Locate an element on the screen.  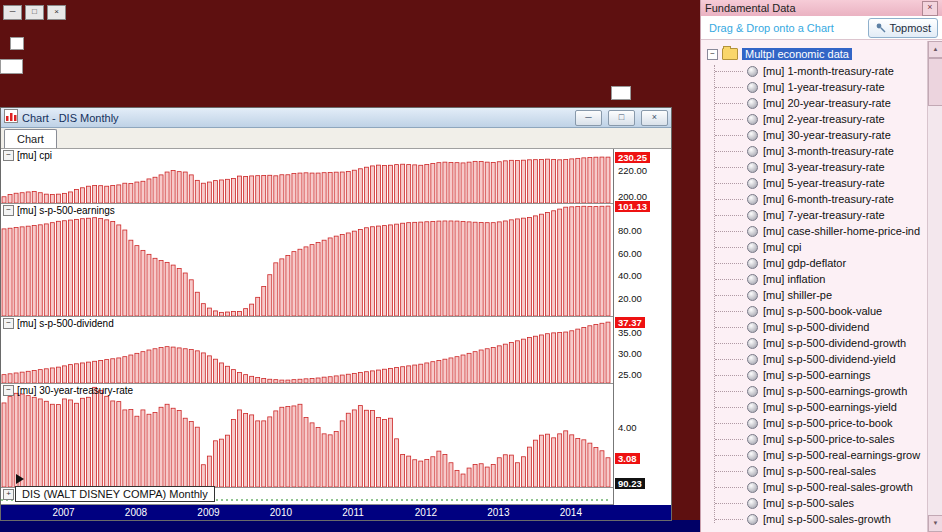
tree-item: [mu] 1-year-treasury-rate is located at coordinates (814, 87).